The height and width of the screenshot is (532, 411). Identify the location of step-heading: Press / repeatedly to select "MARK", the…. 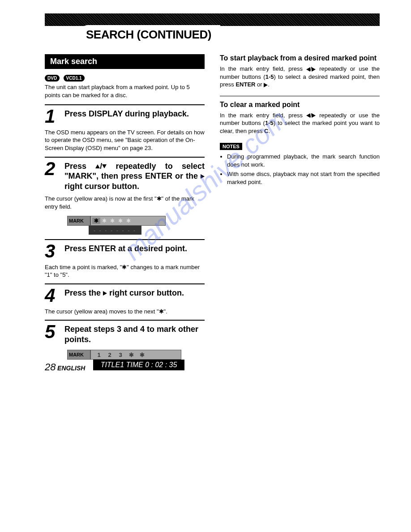
(134, 176).